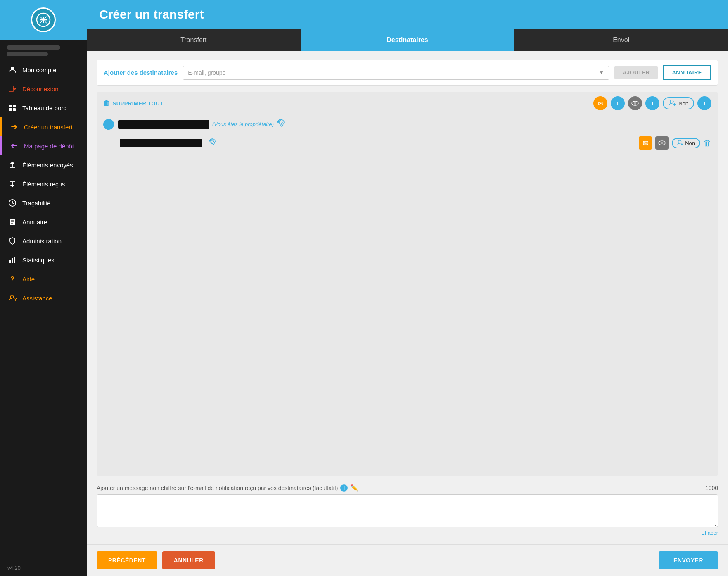 The width and height of the screenshot is (728, 576). Describe the element at coordinates (43, 108) in the screenshot. I see `sidebar-item-tableau-de-bord: Tableau de bord` at that location.